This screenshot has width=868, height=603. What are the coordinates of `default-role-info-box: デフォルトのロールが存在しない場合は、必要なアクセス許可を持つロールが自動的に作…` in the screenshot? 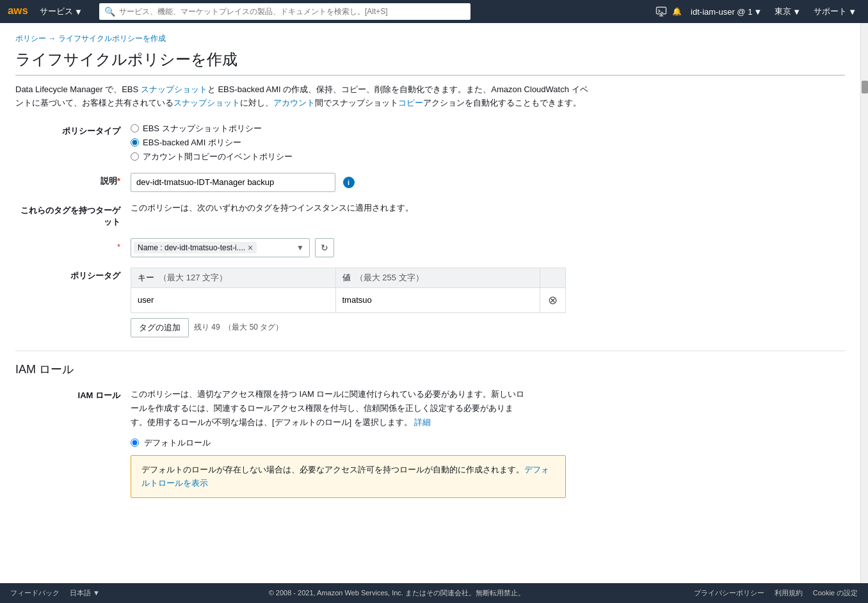 It's located at (348, 477).